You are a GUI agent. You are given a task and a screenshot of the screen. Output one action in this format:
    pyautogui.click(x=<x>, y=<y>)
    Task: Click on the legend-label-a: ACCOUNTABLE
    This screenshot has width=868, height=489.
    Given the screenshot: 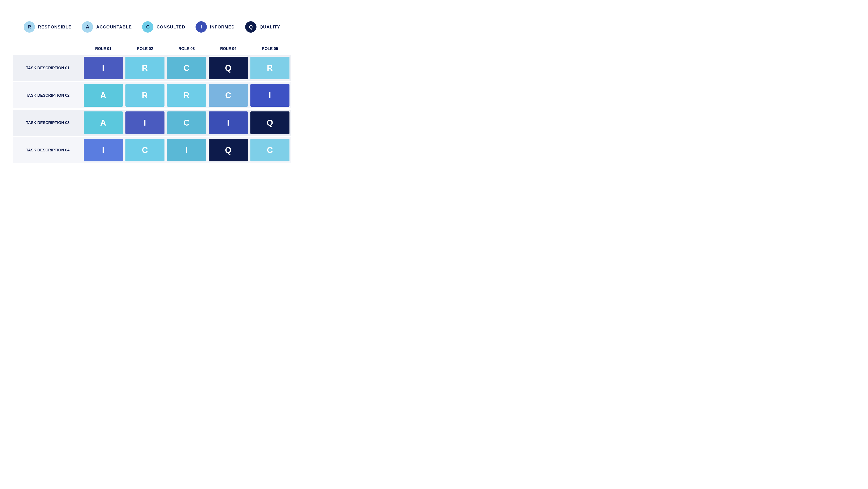 What is the action you would take?
    pyautogui.click(x=114, y=27)
    